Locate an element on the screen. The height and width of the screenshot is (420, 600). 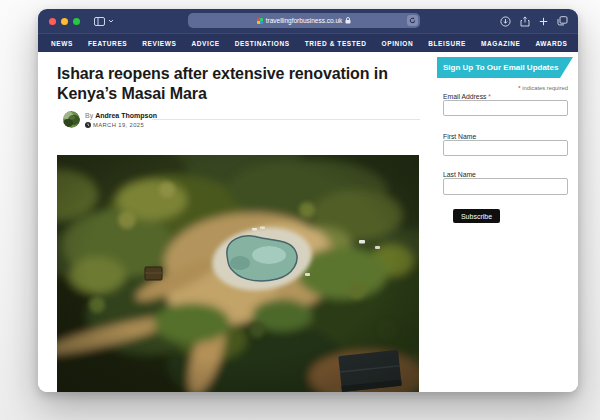
byline-divider is located at coordinates (286, 120).